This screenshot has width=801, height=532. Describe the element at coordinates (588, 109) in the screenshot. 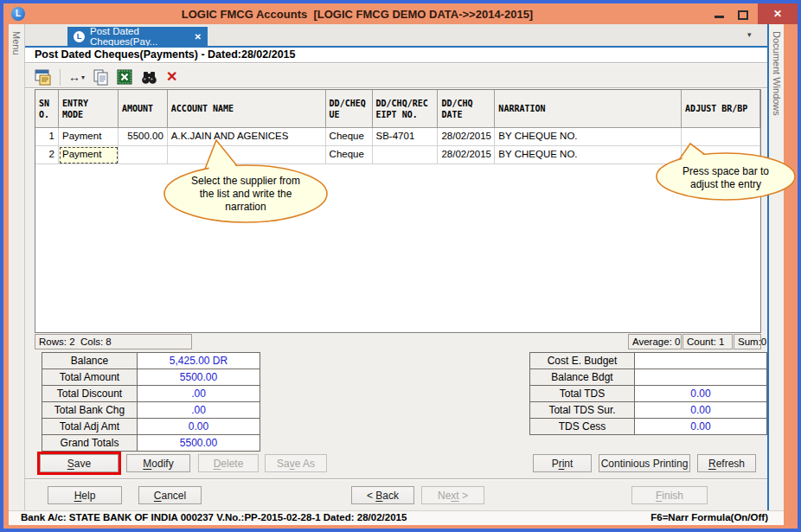

I see `column-header-7: NARRATION` at that location.